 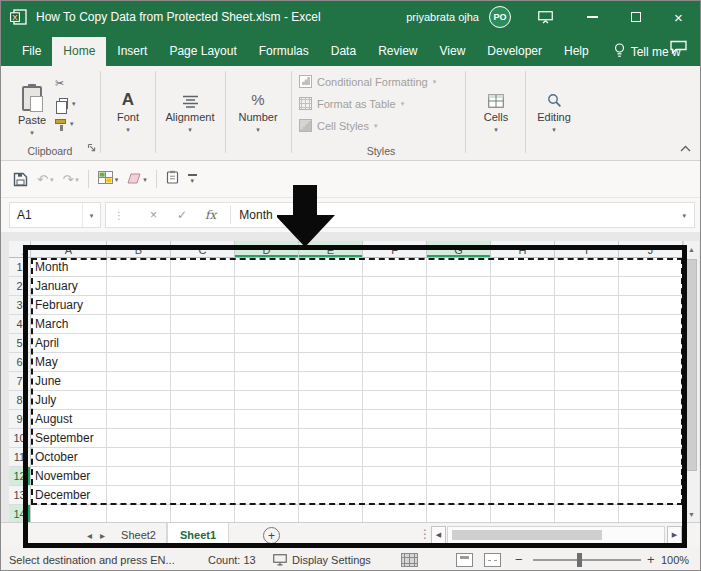 What do you see at coordinates (69, 268) in the screenshot?
I see `cell-A1: Month` at bounding box center [69, 268].